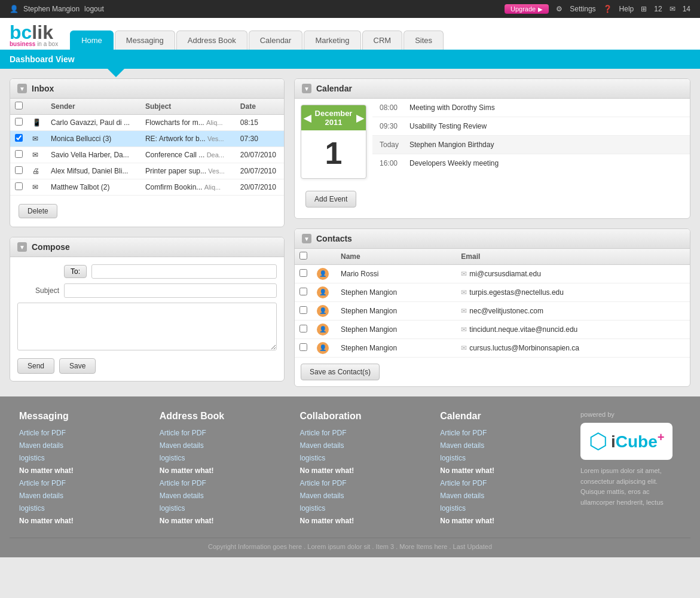 The image size is (700, 598). I want to click on compose-subject-input, so click(170, 291).